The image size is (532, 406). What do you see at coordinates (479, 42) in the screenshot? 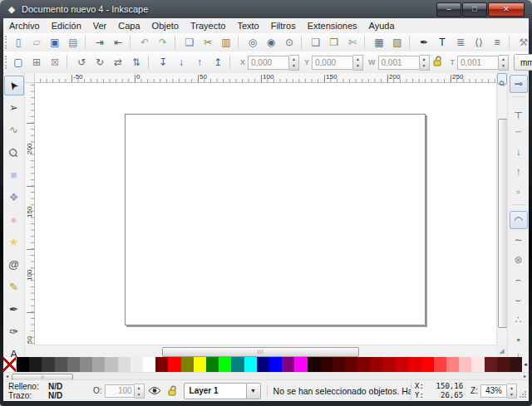
I see `xml-editor-button: ⟨⟩` at bounding box center [479, 42].